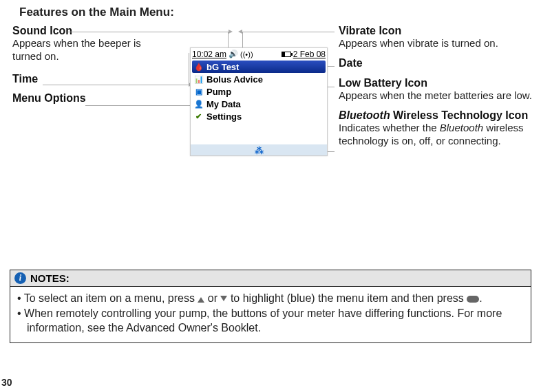  Describe the element at coordinates (259, 104) in the screenshot. I see `menu-item-mydata: 👤 My Data` at that location.